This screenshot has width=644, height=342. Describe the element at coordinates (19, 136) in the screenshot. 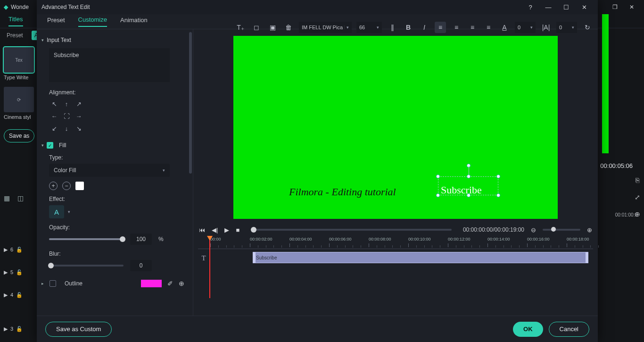

I see `save-as-button-under: Save as` at that location.